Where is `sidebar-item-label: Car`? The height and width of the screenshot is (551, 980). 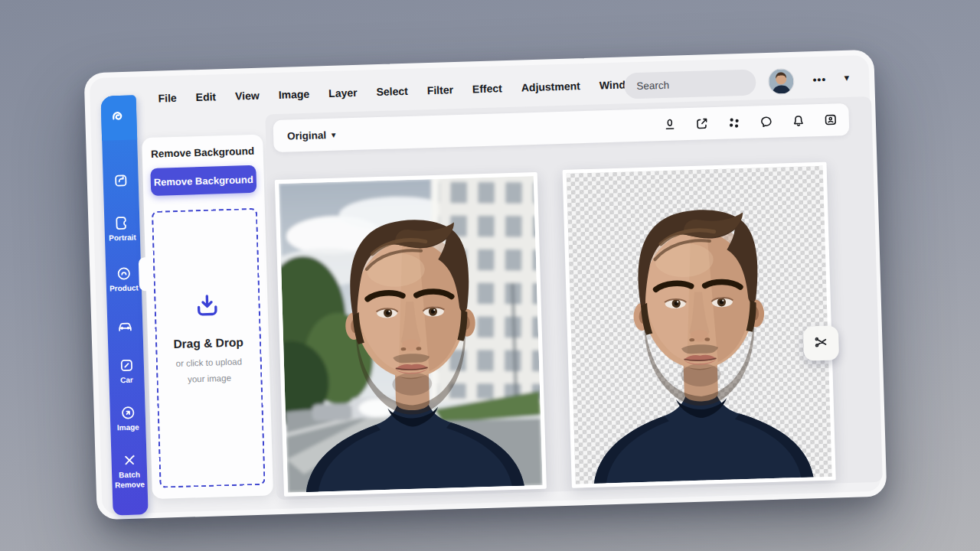
sidebar-item-label: Car is located at coordinates (126, 380).